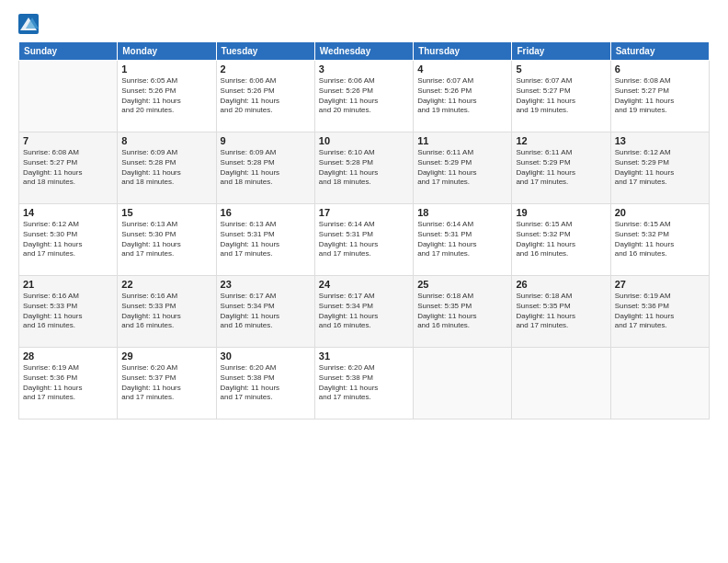 The height and width of the screenshot is (563, 728). Describe the element at coordinates (364, 97) in the screenshot. I see `calendar-week-row: 1Sunrise: 6:05 AMSunset: 5:26 PMDaylight…` at that location.